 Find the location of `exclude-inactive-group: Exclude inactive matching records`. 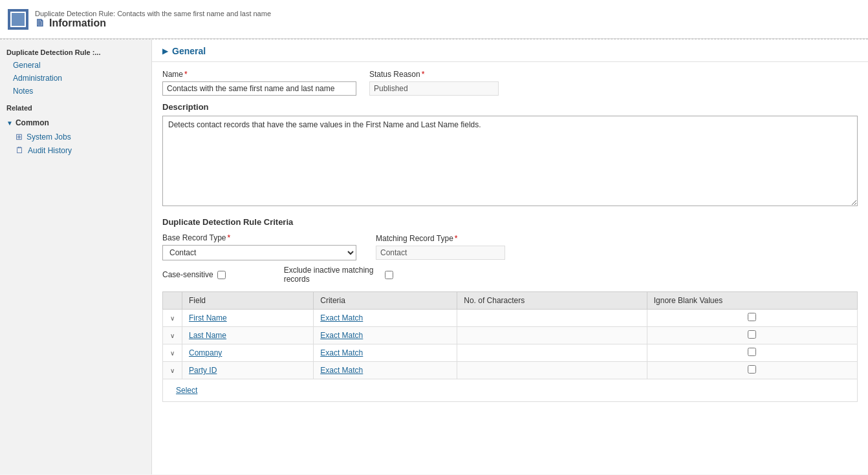

exclude-inactive-group: Exclude inactive matching records is located at coordinates (339, 275).